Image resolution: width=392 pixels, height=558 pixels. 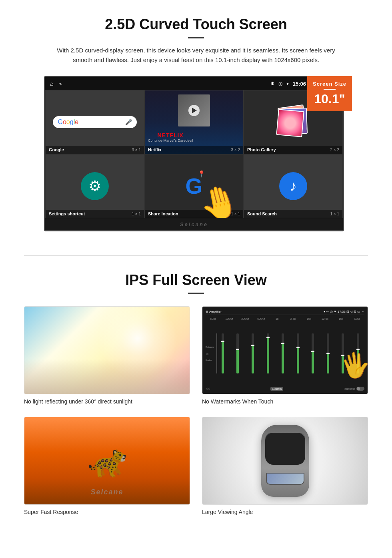 What do you see at coordinates (288, 84) in the screenshot?
I see `wifi-icon: ▾` at bounding box center [288, 84].